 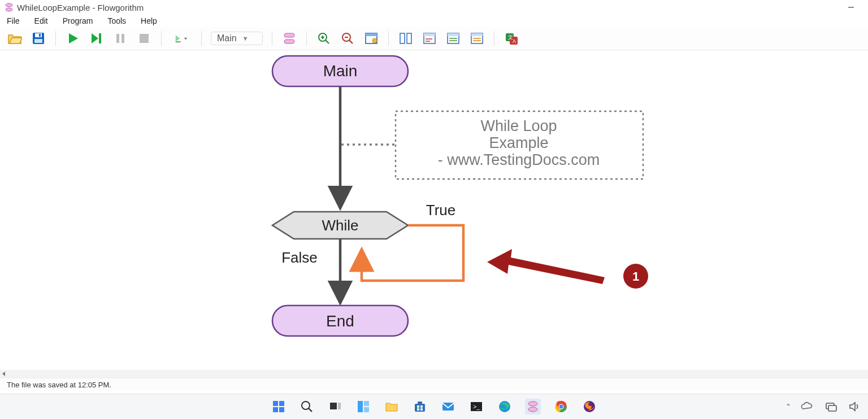 I want to click on menu-help: Help, so click(x=149, y=21).